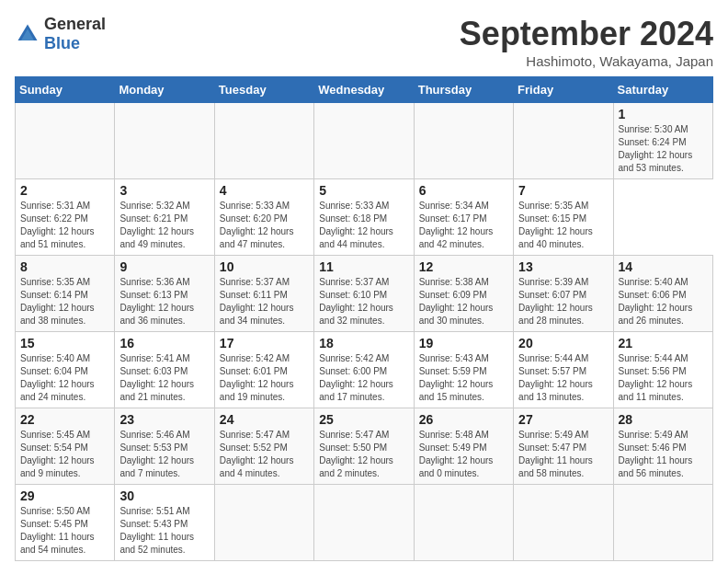  I want to click on day-number: 28, so click(664, 419).